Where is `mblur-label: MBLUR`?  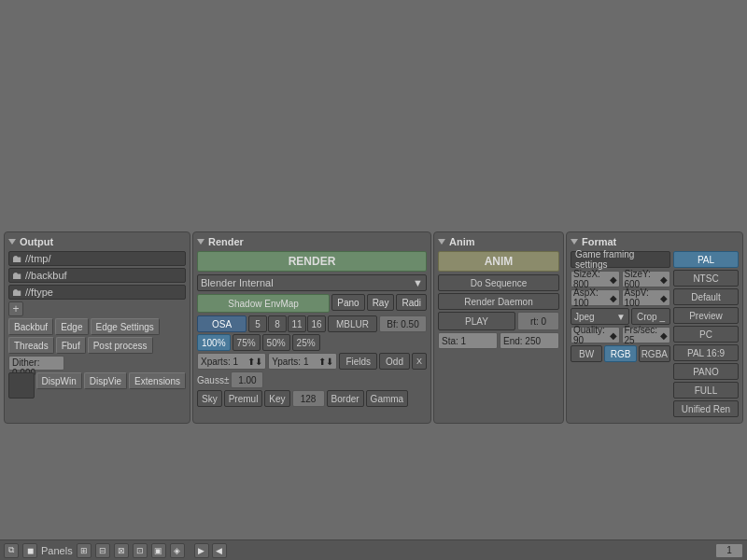 mblur-label: MBLUR is located at coordinates (353, 324).